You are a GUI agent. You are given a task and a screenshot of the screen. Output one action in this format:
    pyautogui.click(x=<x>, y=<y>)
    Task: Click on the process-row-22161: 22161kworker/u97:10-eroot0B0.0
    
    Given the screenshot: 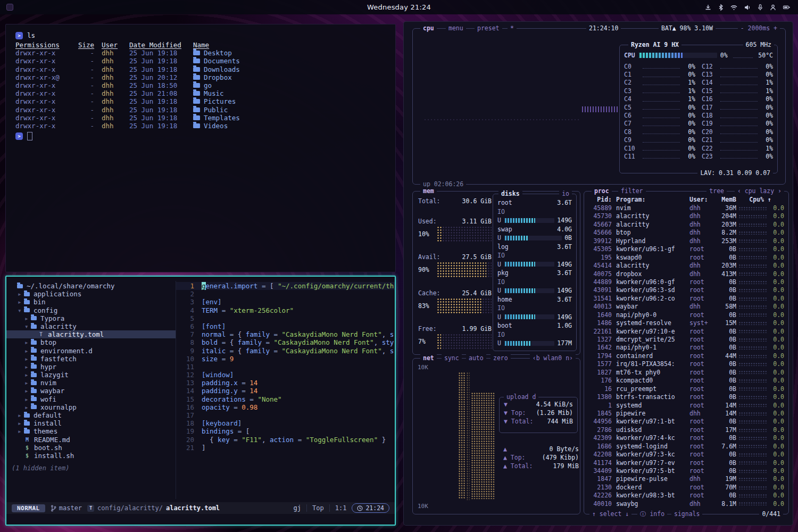 What is the action you would take?
    pyautogui.click(x=686, y=332)
    